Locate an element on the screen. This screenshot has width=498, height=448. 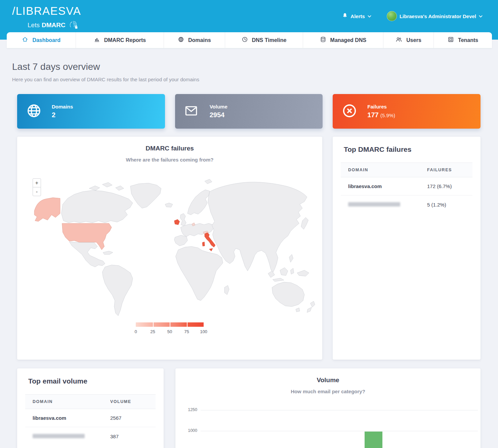
stat-card-failures: Failures 177(5.9%) is located at coordinates (407, 111).